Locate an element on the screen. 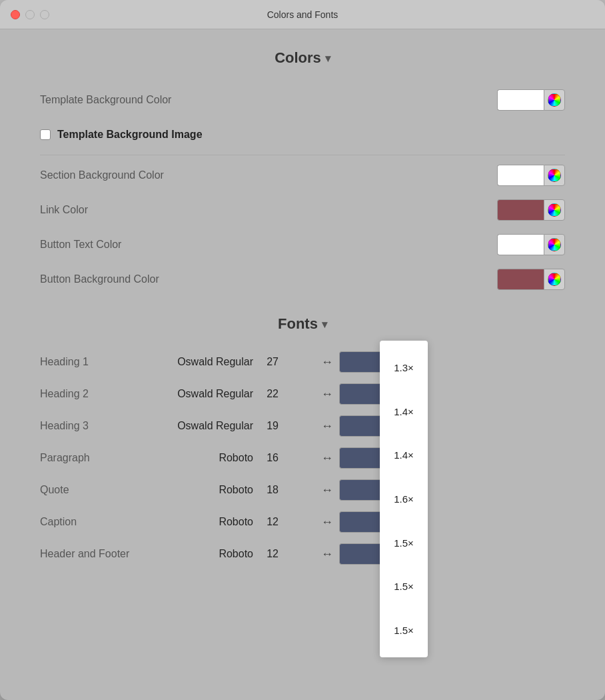 The image size is (605, 700). template-background-image-row: Template Background Image is located at coordinates (302, 135).